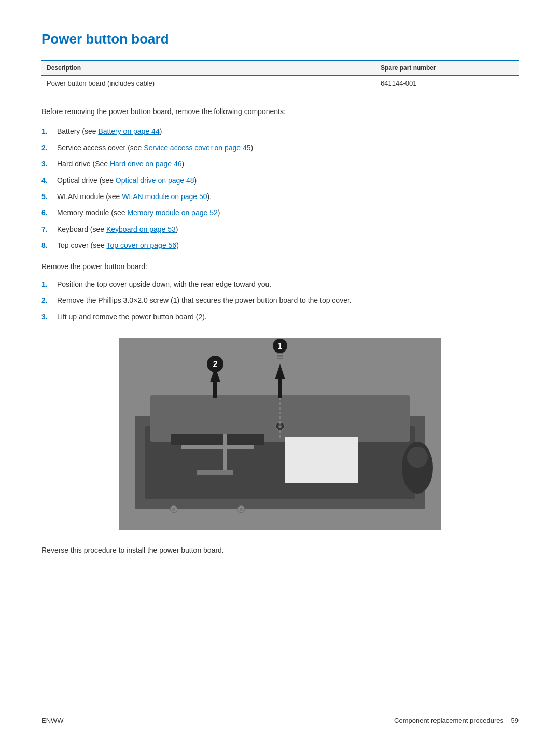  What do you see at coordinates (53, 721) in the screenshot?
I see `footer-left: ENWW` at bounding box center [53, 721].